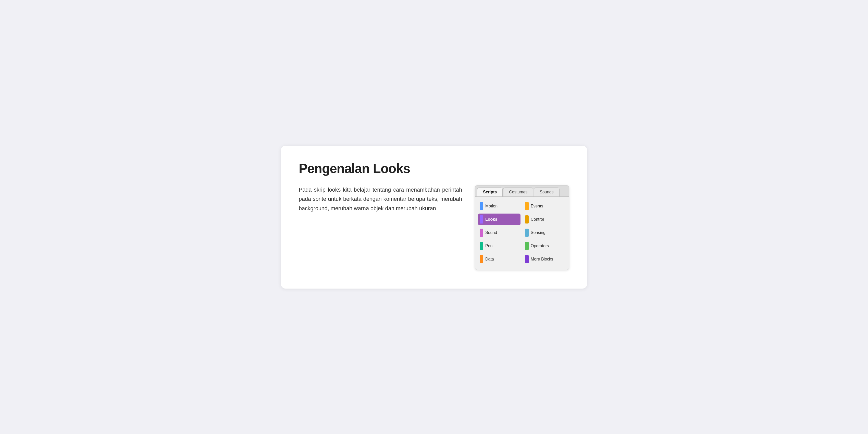 The height and width of the screenshot is (434, 868). I want to click on sensing-color, so click(527, 232).